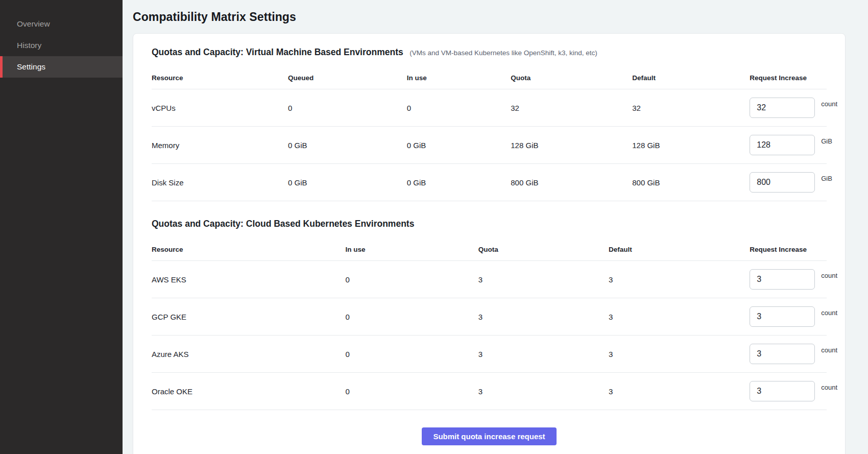 The image size is (868, 454). I want to click on table-row: GCP GKE 0 3 3 count, so click(489, 317).